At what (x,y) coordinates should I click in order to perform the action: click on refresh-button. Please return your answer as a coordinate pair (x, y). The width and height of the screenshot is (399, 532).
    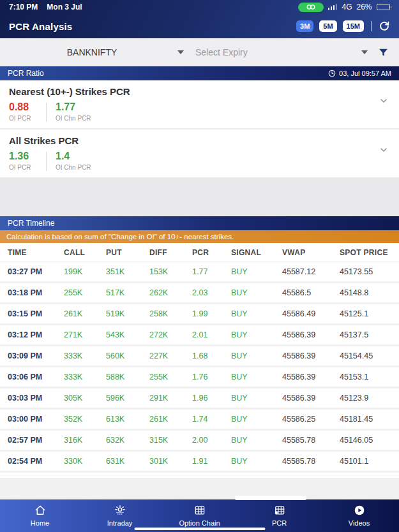
    Looking at the image, I should click on (384, 26).